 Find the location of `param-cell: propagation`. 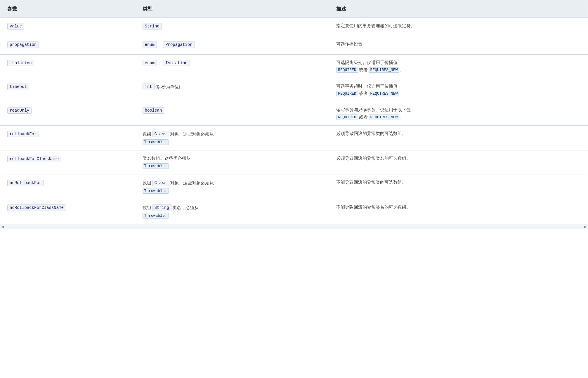

param-cell: propagation is located at coordinates (68, 46).